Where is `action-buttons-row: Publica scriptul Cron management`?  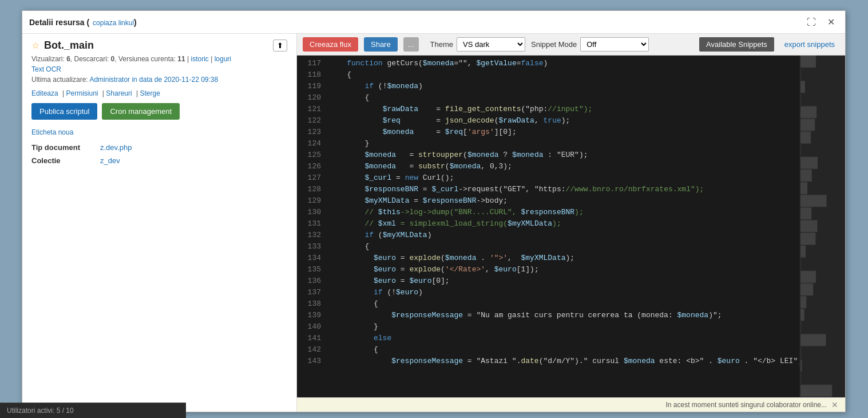 action-buttons-row: Publica scriptul Cron management is located at coordinates (159, 111).